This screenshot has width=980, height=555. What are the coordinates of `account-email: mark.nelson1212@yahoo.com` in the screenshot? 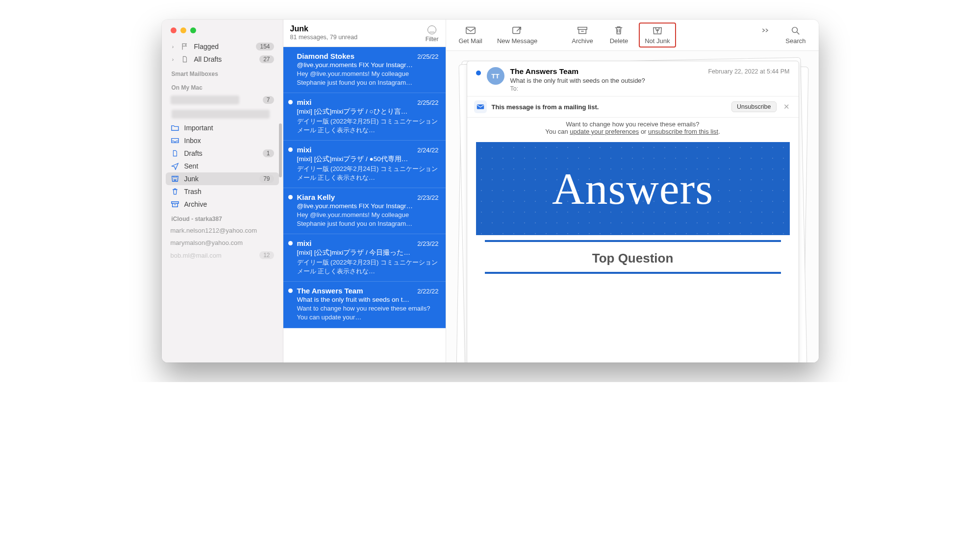 It's located at (223, 230).